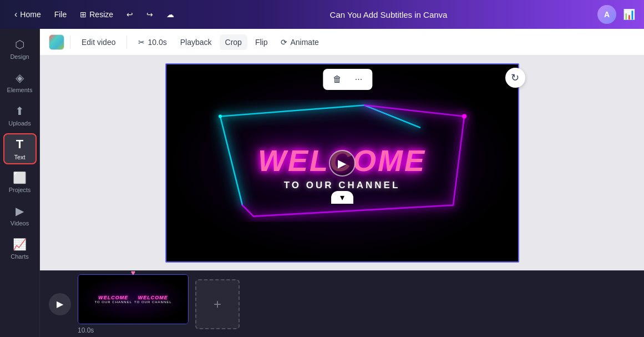  What do you see at coordinates (99, 42) in the screenshot?
I see `edit-video-label: Edit video` at bounding box center [99, 42].